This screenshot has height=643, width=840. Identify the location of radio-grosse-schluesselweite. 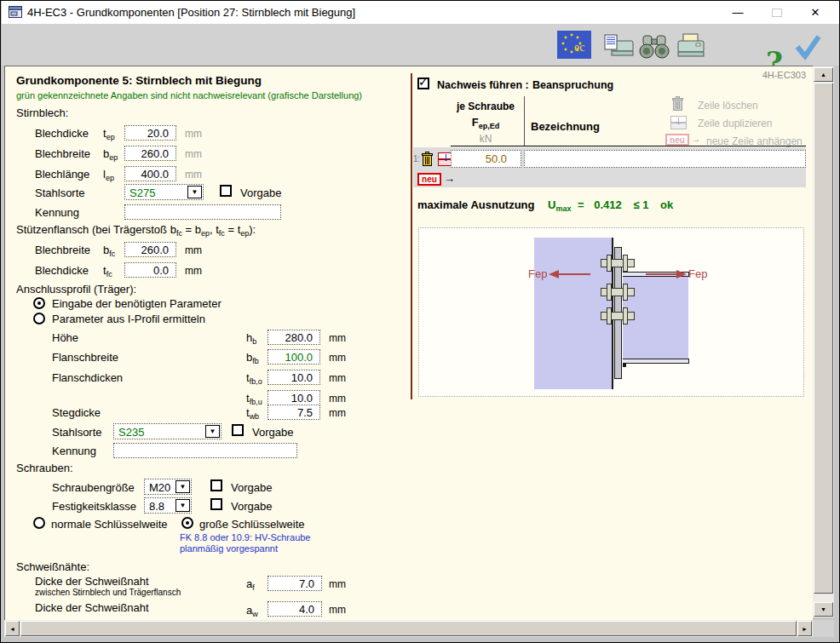
(187, 523).